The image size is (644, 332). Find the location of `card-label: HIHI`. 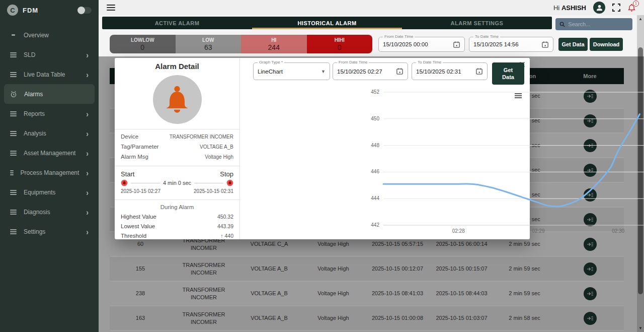

card-label: HIHI is located at coordinates (340, 40).